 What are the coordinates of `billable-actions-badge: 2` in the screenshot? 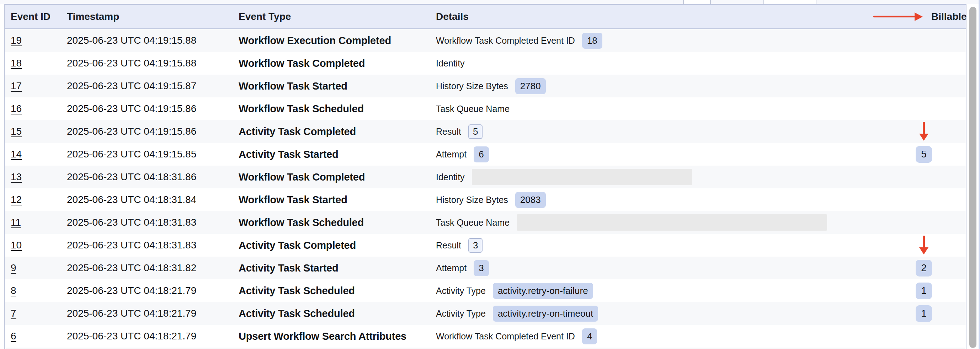 It's located at (924, 268).